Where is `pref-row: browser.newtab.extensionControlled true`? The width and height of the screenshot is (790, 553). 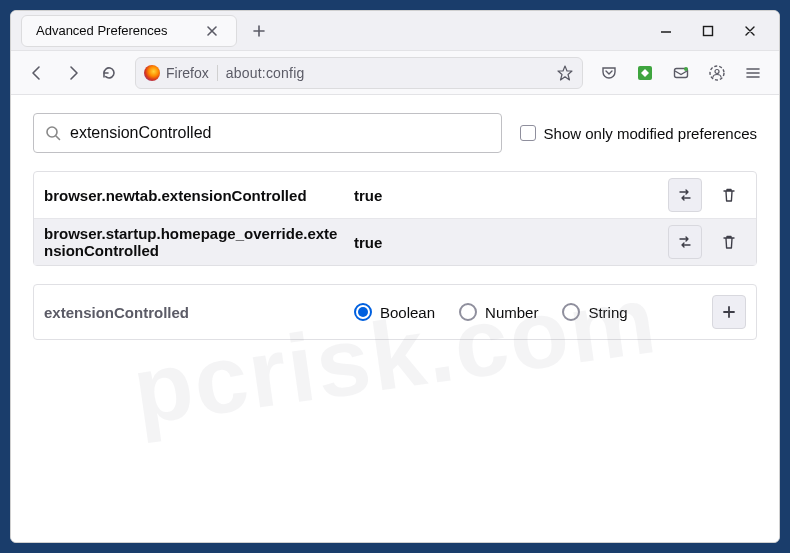 pref-row: browser.newtab.extensionControlled true is located at coordinates (395, 195).